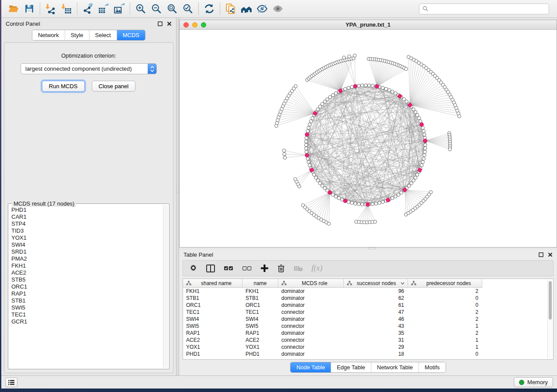 This screenshot has height=392, width=557. Describe the element at coordinates (48, 35) in the screenshot. I see `tab-network: Network` at that location.